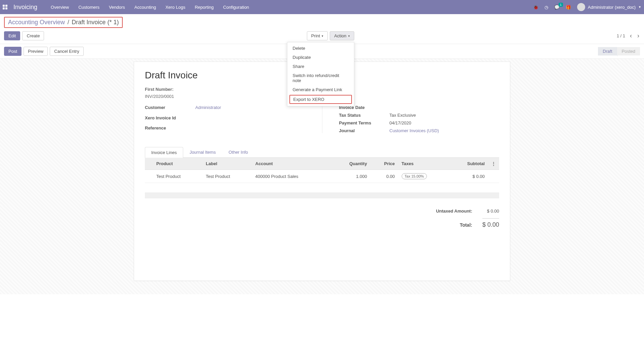 This screenshot has height=337, width=644. What do you see at coordinates (568, 7) in the screenshot?
I see `gift-icon: 🎁` at bounding box center [568, 7].